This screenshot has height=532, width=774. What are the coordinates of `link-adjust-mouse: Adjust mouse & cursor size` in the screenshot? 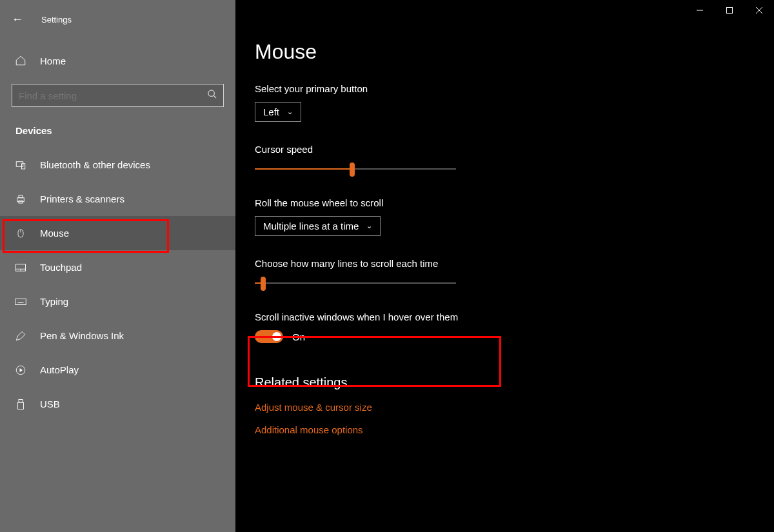 It's located at (515, 408).